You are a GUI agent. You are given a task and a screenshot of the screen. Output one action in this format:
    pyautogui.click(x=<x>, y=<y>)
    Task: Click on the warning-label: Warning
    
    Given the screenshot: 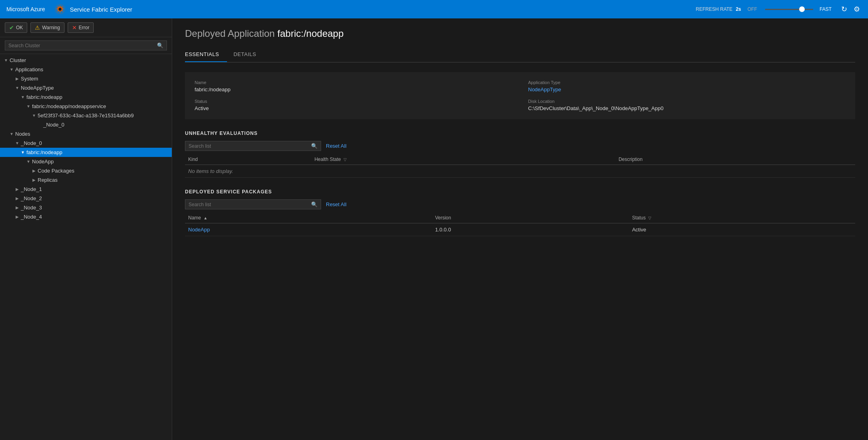 What is the action you would take?
    pyautogui.click(x=51, y=28)
    